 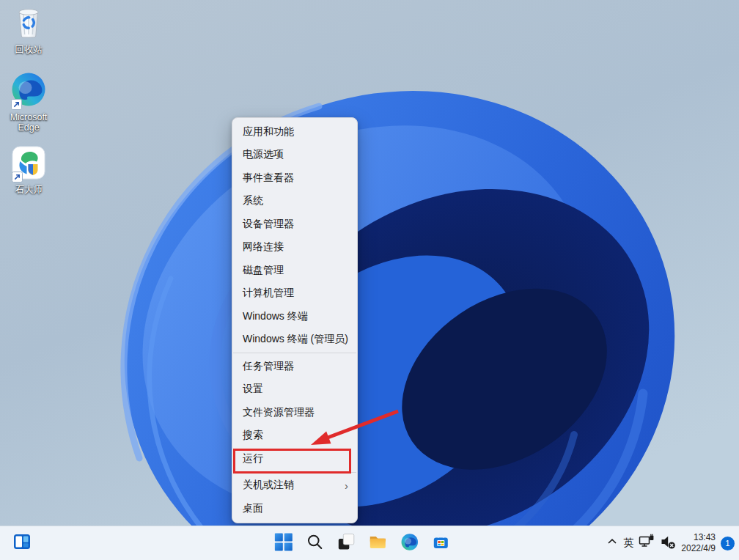 I want to click on start-icon, so click(x=283, y=544).